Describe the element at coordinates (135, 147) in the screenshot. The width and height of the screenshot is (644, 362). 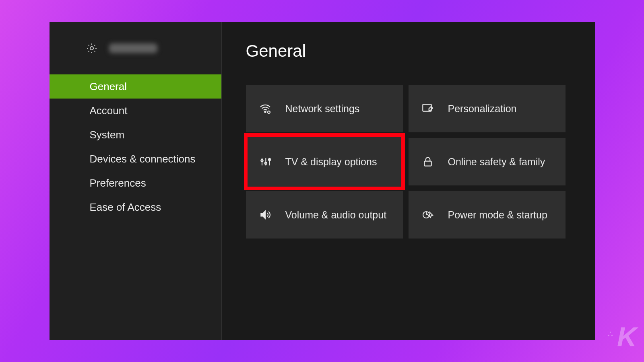
I see `settings-nav: General Account System Devices & connect…` at that location.